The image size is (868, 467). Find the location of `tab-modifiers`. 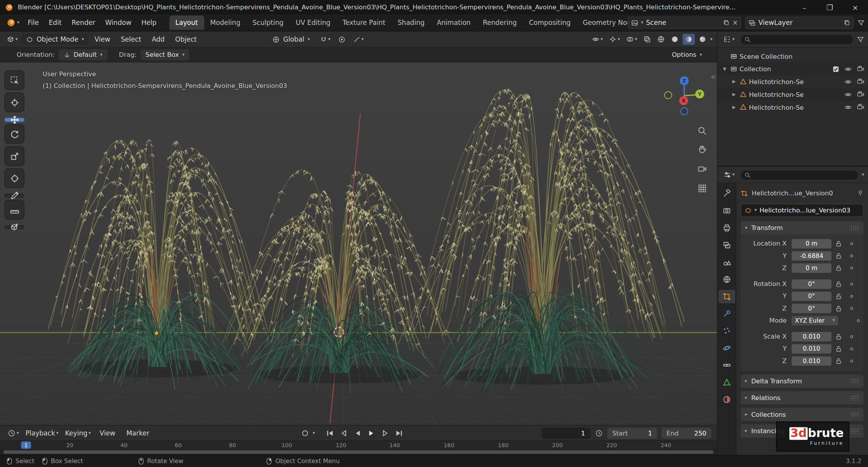

tab-modifiers is located at coordinates (726, 314).